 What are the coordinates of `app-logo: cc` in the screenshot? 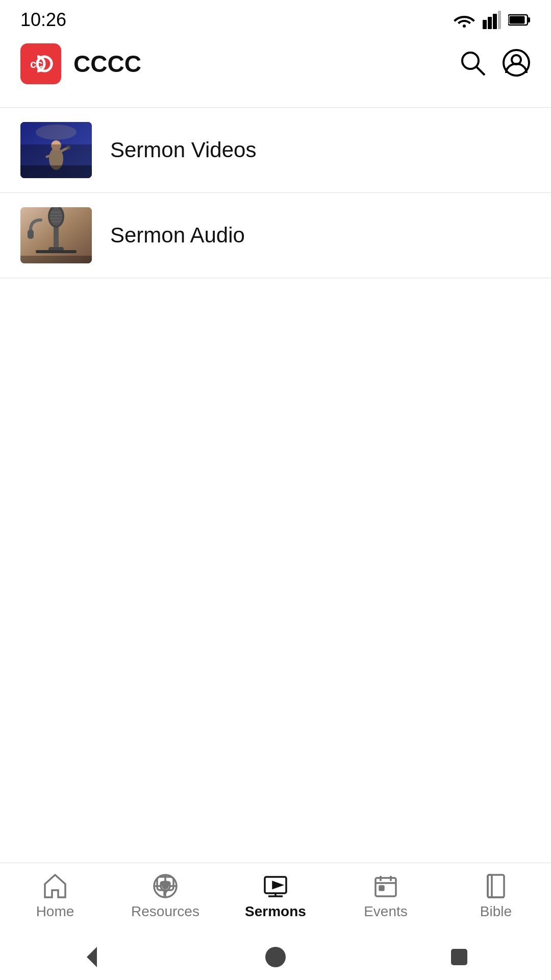 It's located at (41, 64).